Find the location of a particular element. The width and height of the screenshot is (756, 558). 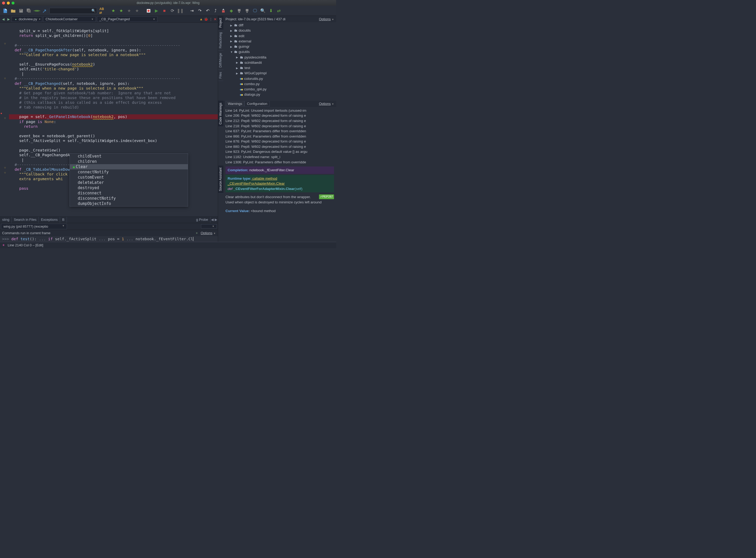

vcs-down-icon is located at coordinates (239, 11).